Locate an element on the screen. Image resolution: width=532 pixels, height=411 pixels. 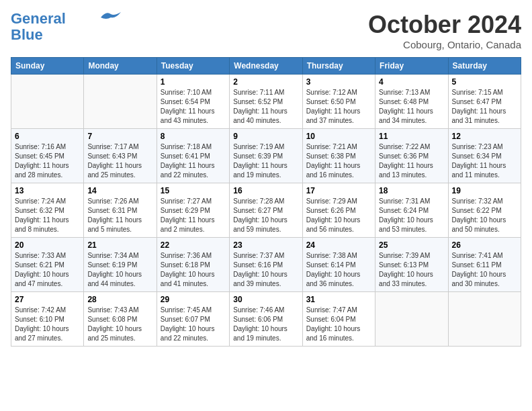
day-number: 25 is located at coordinates (411, 245).